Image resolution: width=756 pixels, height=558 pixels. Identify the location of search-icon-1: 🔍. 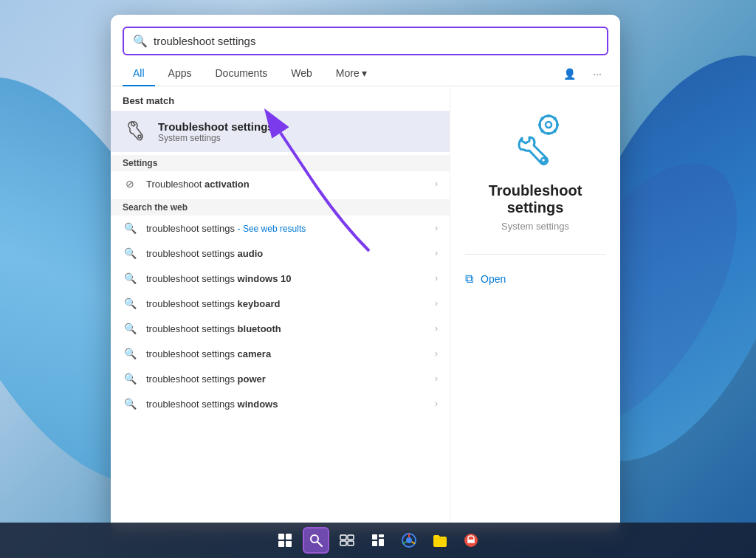
(130, 228).